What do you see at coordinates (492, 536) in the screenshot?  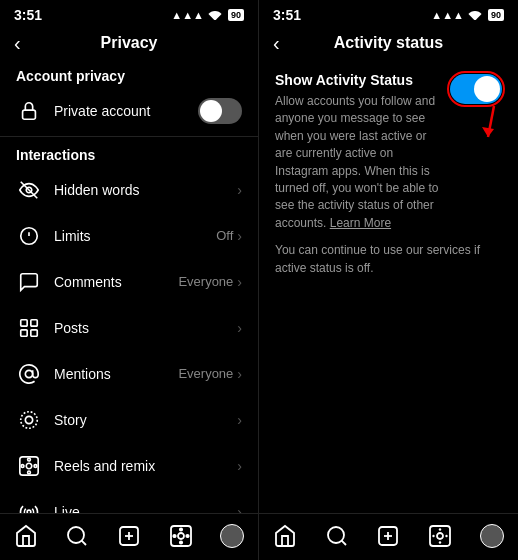 I see `nav-profile-right` at bounding box center [492, 536].